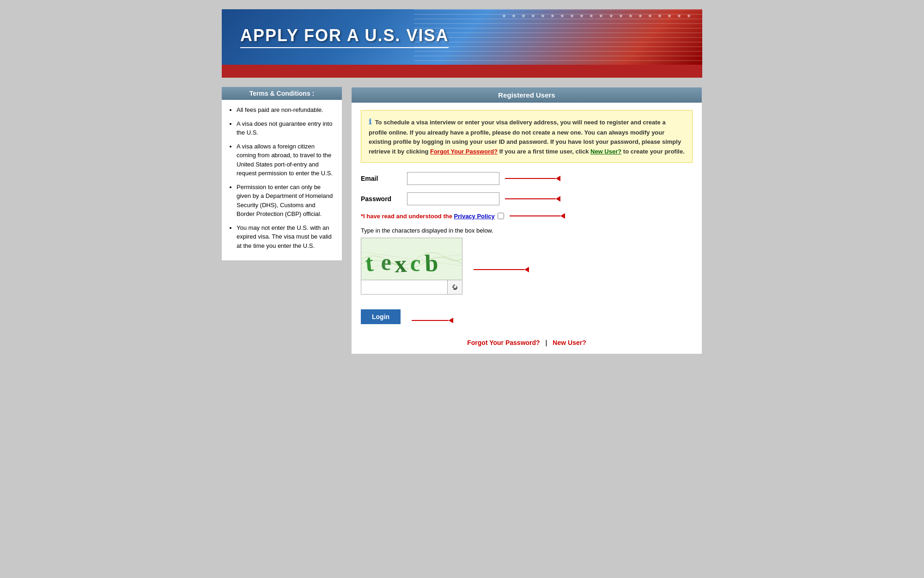 The height and width of the screenshot is (578, 924). What do you see at coordinates (453, 199) in the screenshot?
I see `password-input` at bounding box center [453, 199].